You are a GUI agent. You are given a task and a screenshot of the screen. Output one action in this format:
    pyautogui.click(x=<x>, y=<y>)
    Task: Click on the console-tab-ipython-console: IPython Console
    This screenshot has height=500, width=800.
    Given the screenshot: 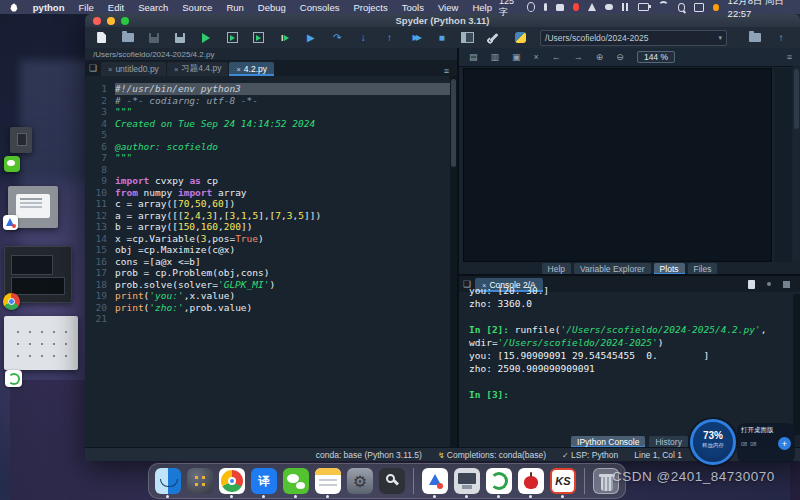 What is the action you would take?
    pyautogui.click(x=608, y=442)
    